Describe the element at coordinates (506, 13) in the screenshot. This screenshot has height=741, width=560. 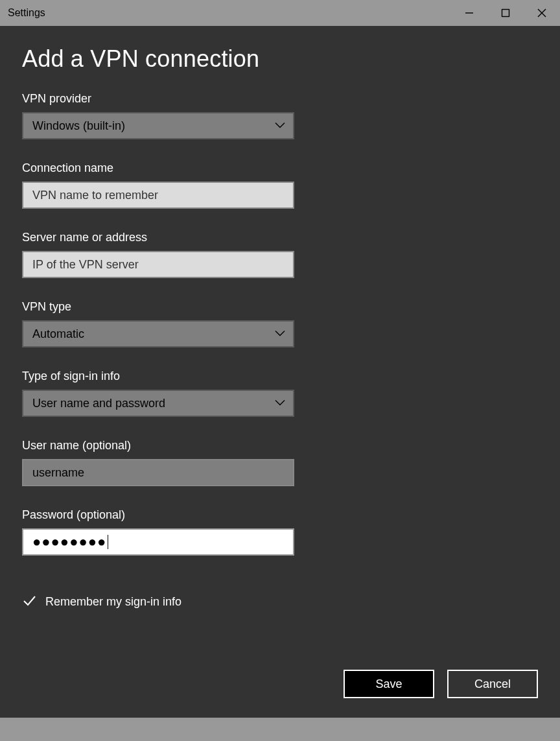
I see `maximize-icon` at that location.